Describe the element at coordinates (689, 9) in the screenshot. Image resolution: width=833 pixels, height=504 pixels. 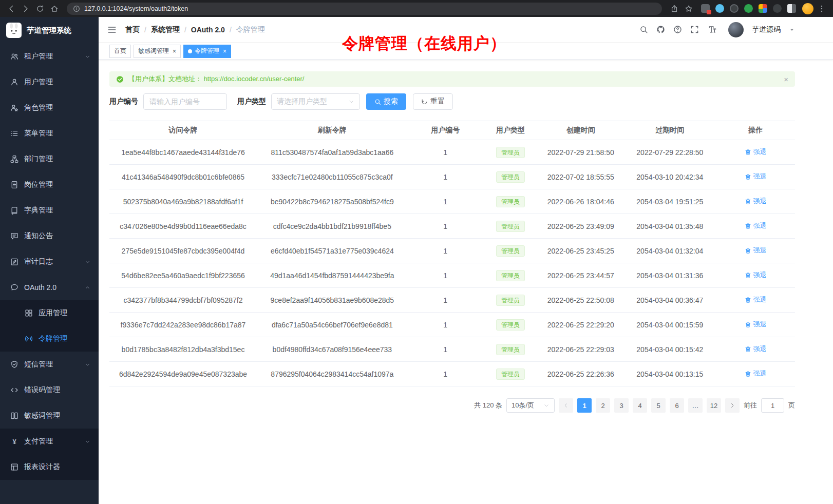
I see `bookmark-star-icon` at that location.